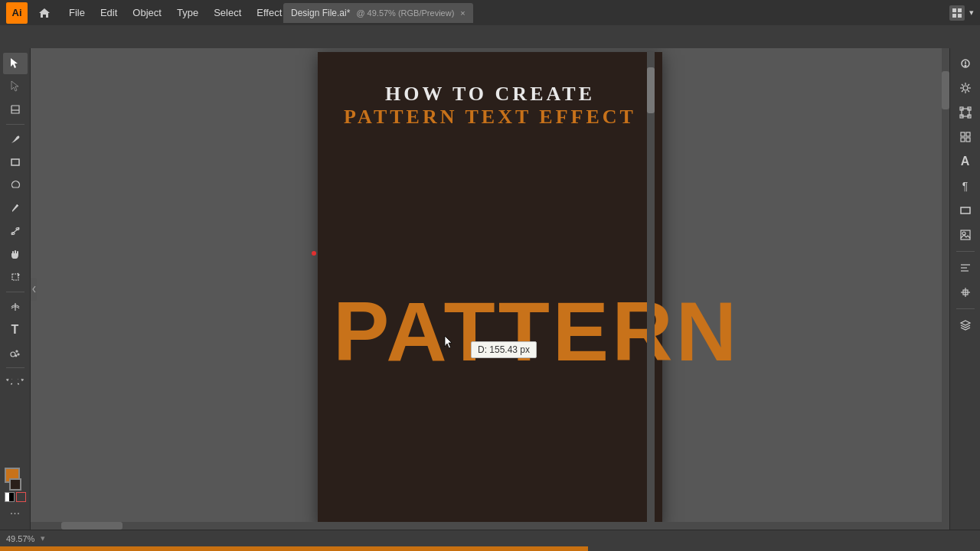  What do you see at coordinates (15, 330) in the screenshot?
I see `type-tool: T` at bounding box center [15, 330].